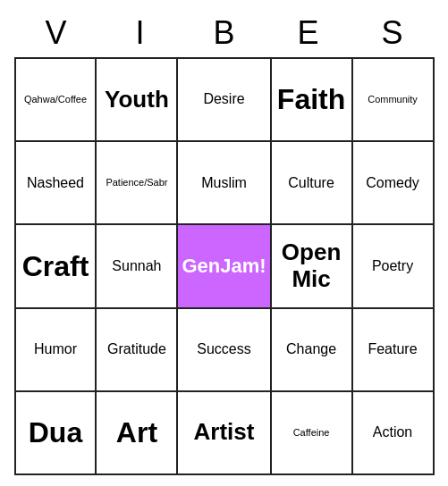 The image size is (448, 486). I want to click on cell-r1-c3: Culture, so click(313, 184).